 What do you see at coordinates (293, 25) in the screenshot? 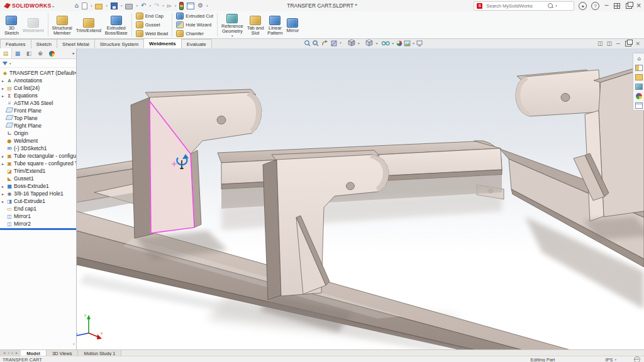
I see `ribbon-mirror-button: Mirror` at bounding box center [293, 25].